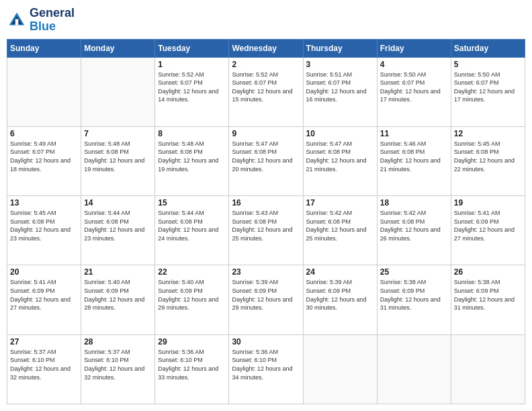 The height and width of the screenshot is (411, 532). Describe the element at coordinates (488, 48) in the screenshot. I see `col-saturday: Saturday` at that location.